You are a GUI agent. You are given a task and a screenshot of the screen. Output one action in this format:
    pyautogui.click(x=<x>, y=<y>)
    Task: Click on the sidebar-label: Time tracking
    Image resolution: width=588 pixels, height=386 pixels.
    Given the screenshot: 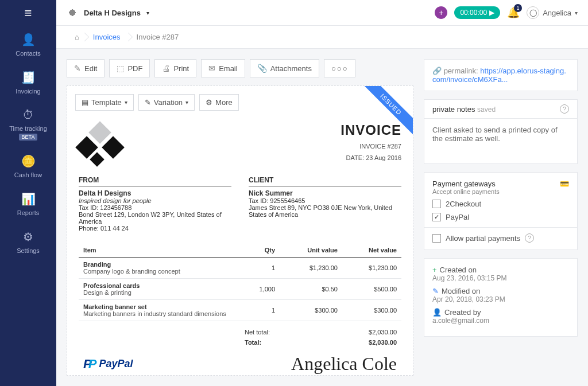 What is the action you would take?
    pyautogui.click(x=28, y=128)
    